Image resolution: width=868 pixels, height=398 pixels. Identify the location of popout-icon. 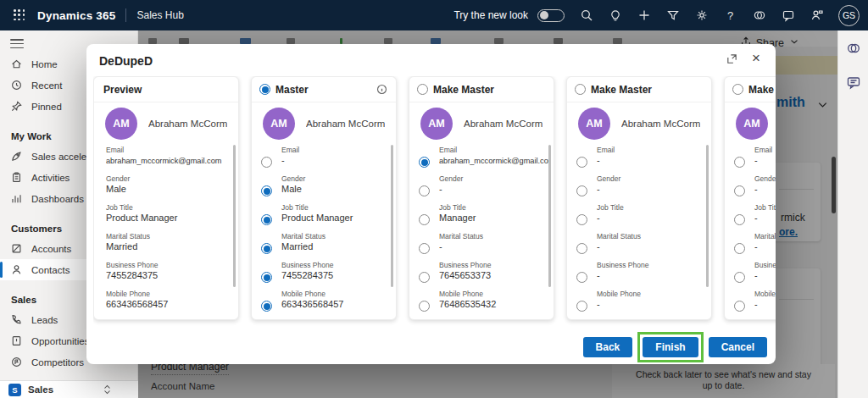
(732, 59).